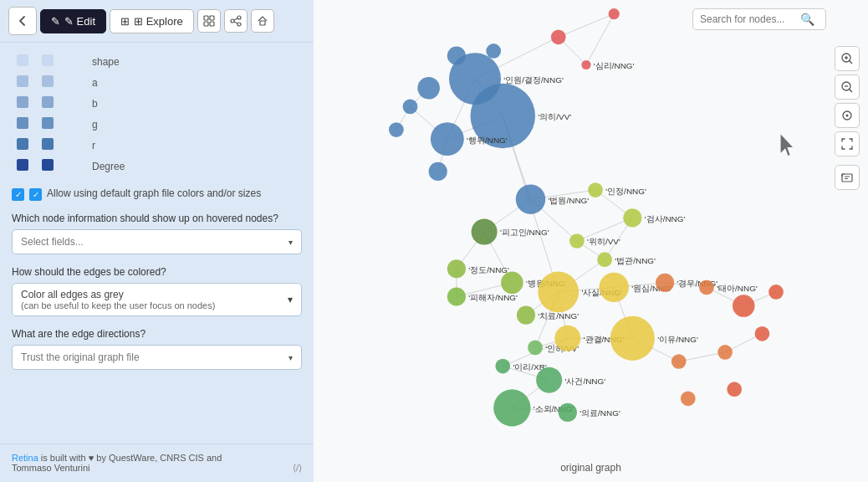 The width and height of the screenshot is (868, 482). Describe the element at coordinates (157, 114) in the screenshot. I see `properties-table: shape a b g r Degree` at that location.